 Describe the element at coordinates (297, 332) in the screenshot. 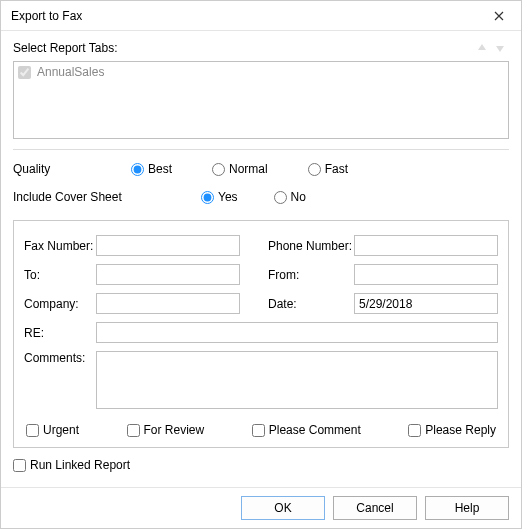

I see `re-input` at that location.